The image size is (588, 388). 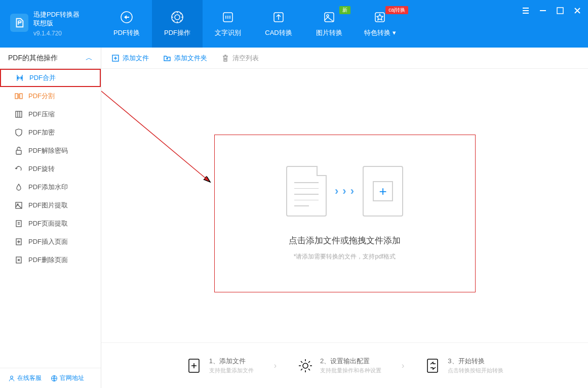 What do you see at coordinates (380, 24) in the screenshot?
I see `nav-tab-special: 特色转换▾ caj转换` at bounding box center [380, 24].